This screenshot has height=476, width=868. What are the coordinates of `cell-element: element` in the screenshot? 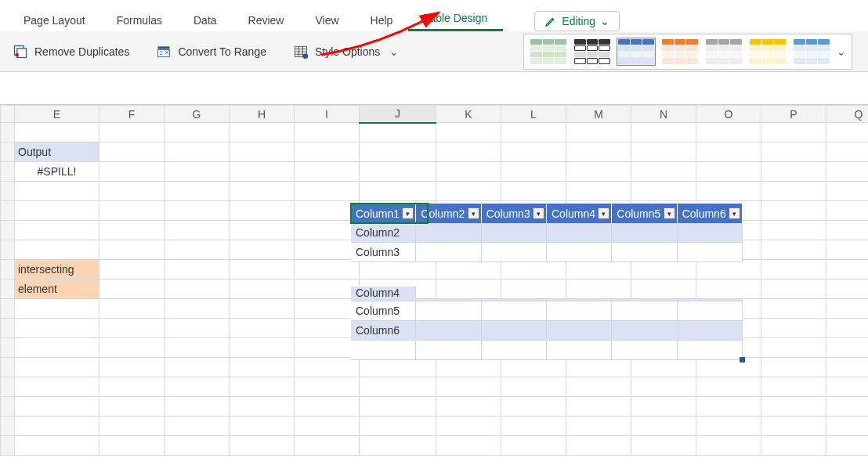 It's located at (57, 290).